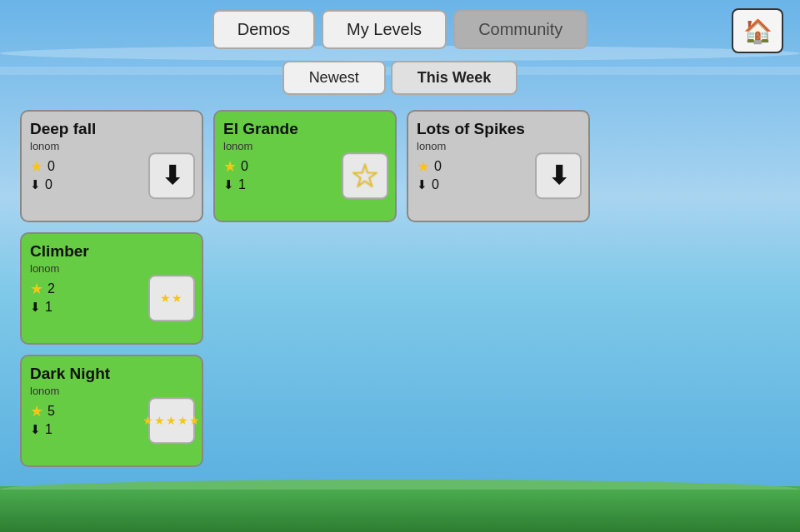 The height and width of the screenshot is (532, 800). I want to click on home-button: 🏠, so click(758, 31).